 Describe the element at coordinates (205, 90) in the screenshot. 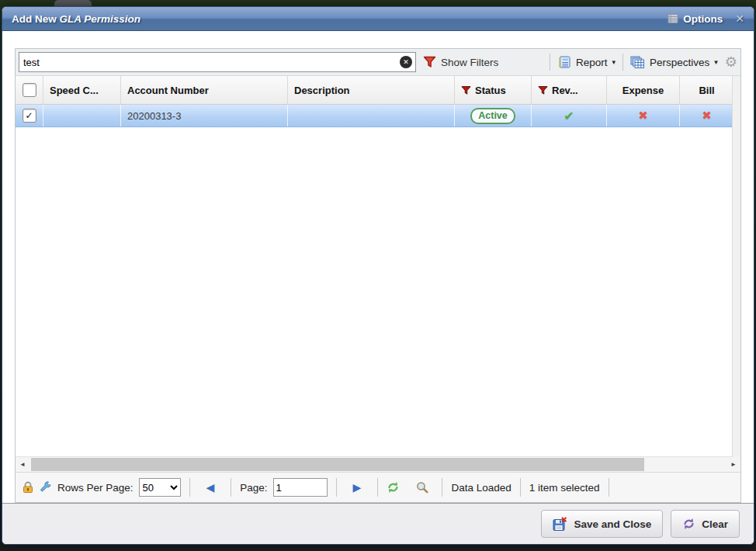

I see `column-header-account-number: Account Number` at that location.